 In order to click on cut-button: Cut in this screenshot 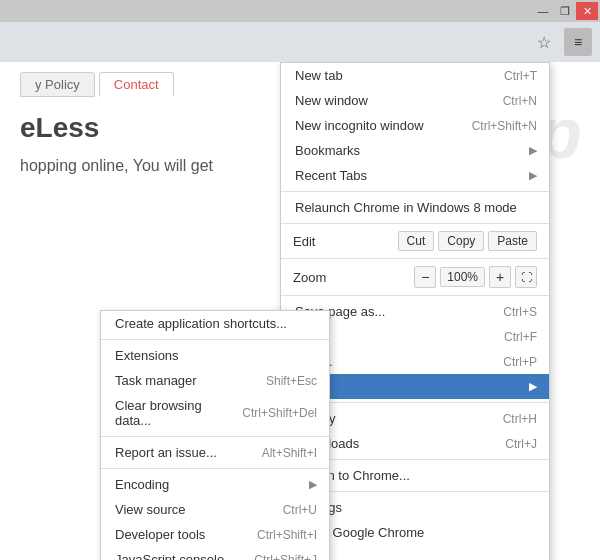, I will do `click(416, 241)`.